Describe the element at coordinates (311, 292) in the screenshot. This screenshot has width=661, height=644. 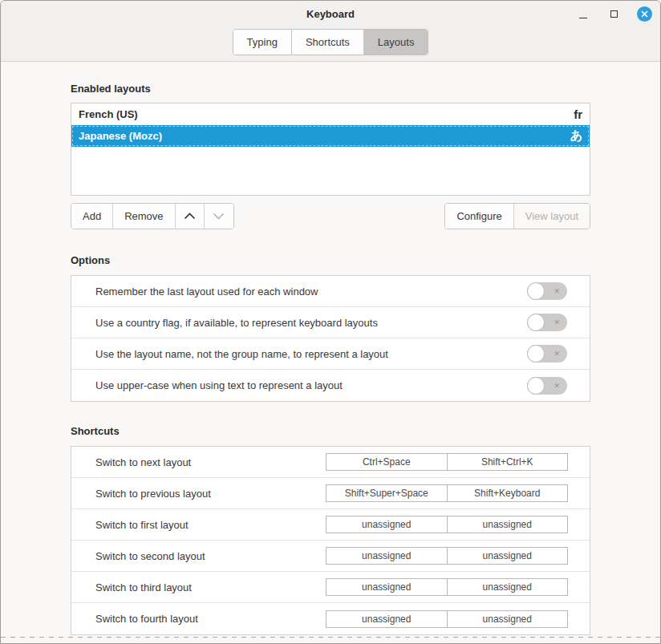
I see `option-label: Remember the last layout used for each w…` at that location.